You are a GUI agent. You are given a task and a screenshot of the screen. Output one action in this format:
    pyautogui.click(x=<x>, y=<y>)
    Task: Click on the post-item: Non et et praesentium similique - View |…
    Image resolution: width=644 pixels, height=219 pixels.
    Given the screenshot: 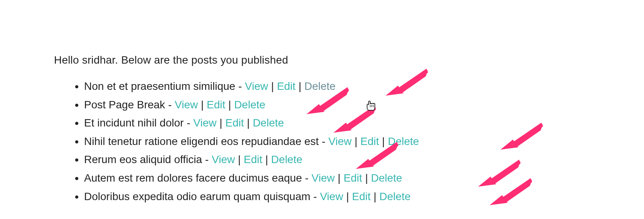 What is the action you would take?
    pyautogui.click(x=364, y=86)
    